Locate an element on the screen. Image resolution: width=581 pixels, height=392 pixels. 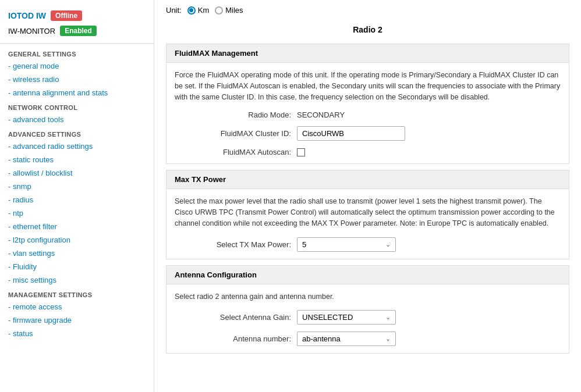
nav-wireless-radio: - wireless radio is located at coordinates (77, 79).